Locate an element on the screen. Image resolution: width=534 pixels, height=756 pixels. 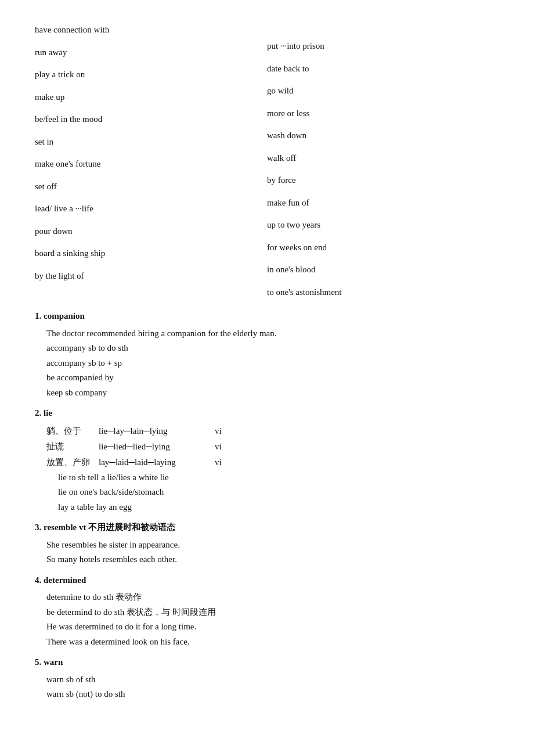
right-phrase-item: more or less is located at coordinates (383, 114).